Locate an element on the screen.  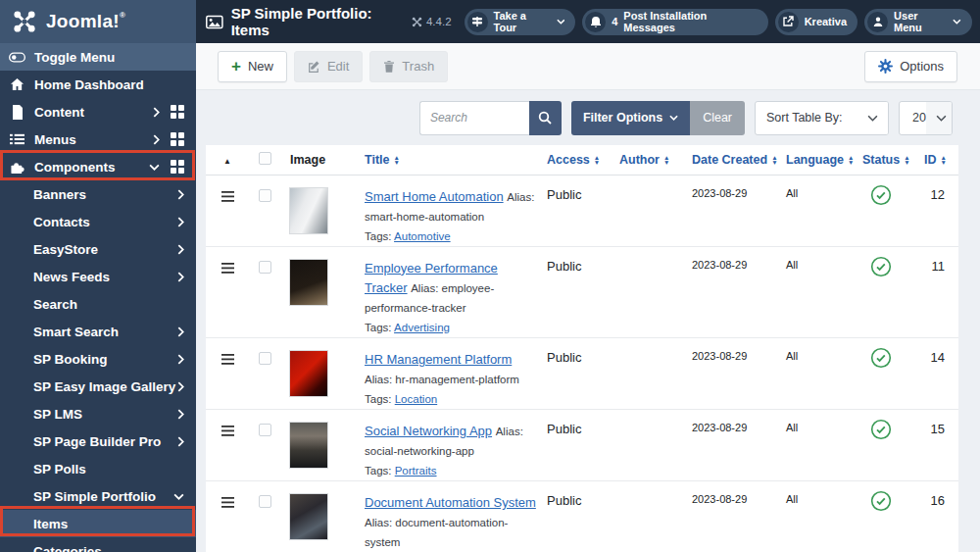
sort-language: Language▲▼ is located at coordinates (819, 160).